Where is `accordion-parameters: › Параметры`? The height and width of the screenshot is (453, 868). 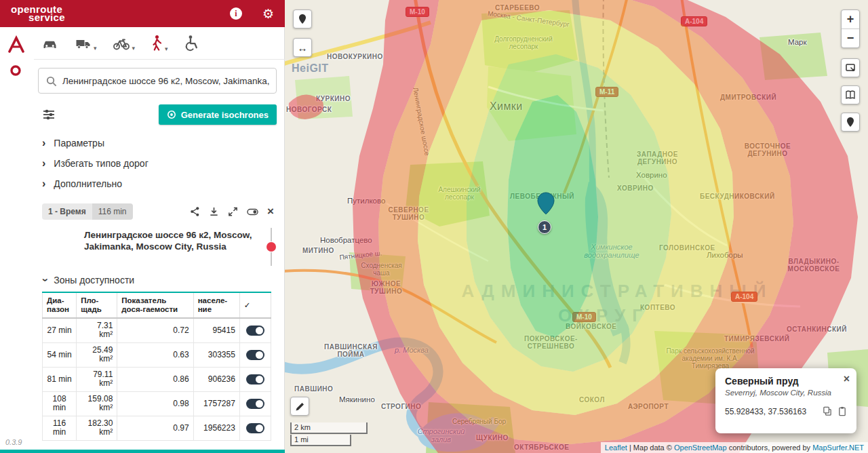
accordion-parameters: › Параметры is located at coordinates (159, 143).